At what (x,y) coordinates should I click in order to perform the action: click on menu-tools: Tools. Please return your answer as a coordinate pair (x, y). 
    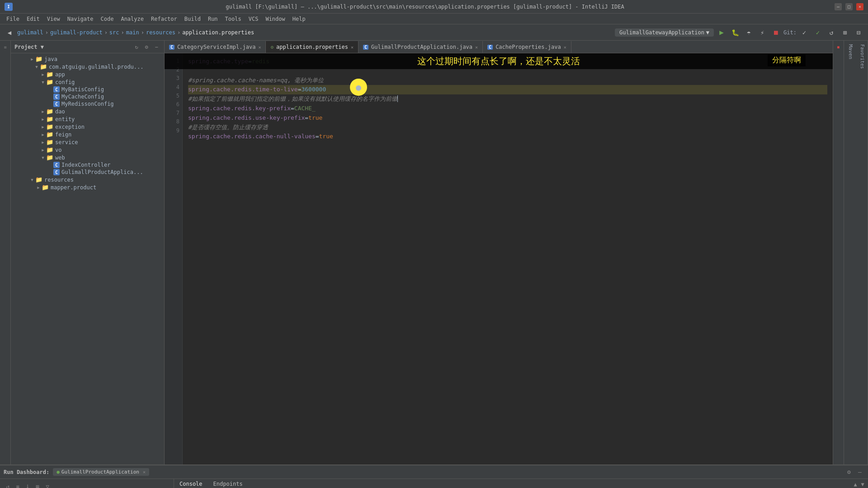
    Looking at the image, I should click on (233, 19).